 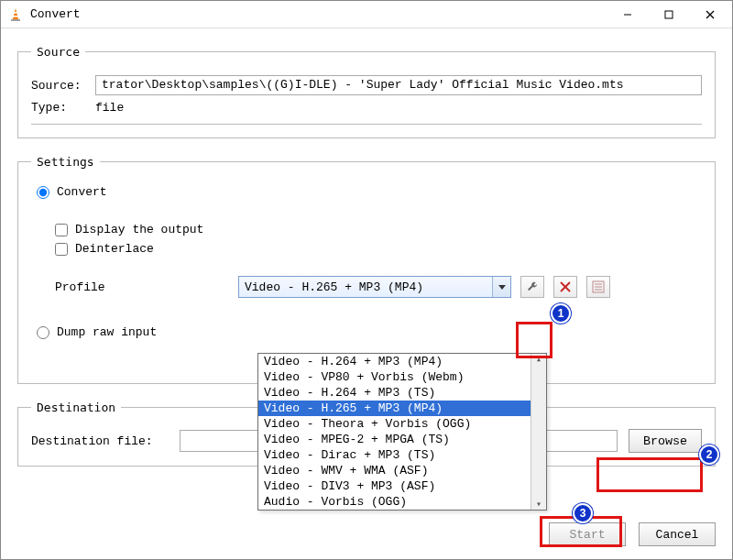 I want to click on display-output-checkbox: Display the output, so click(x=378, y=229).